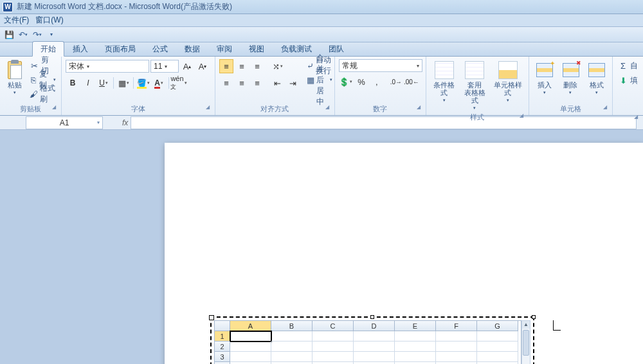  I want to click on accounting-format-button: 💲▾, so click(346, 82).